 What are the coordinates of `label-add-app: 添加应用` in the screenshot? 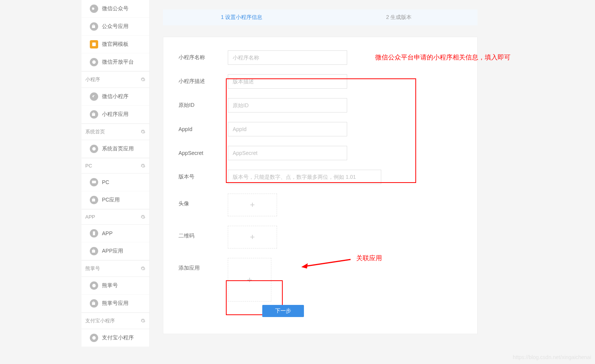 It's located at (203, 265).